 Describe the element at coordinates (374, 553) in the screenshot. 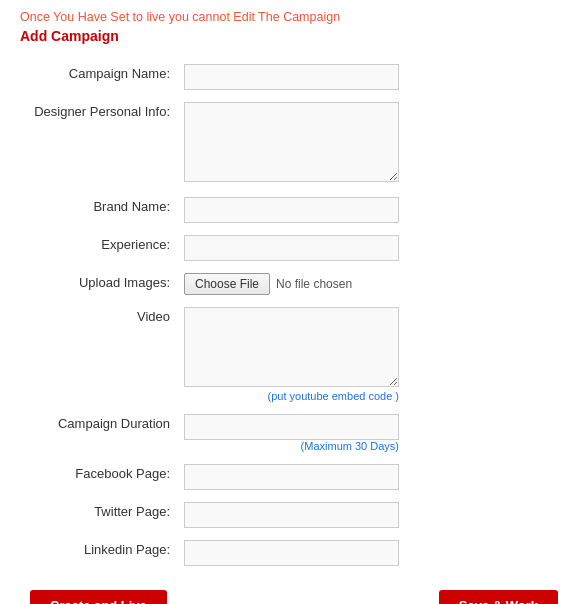

I see `linkedin-cell` at that location.